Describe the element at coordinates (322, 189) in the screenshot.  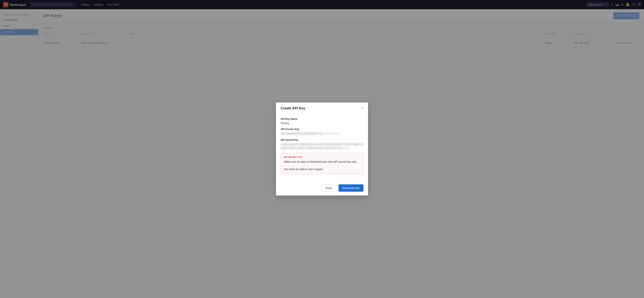
I see `modal-footer: Close Download Key` at that location.